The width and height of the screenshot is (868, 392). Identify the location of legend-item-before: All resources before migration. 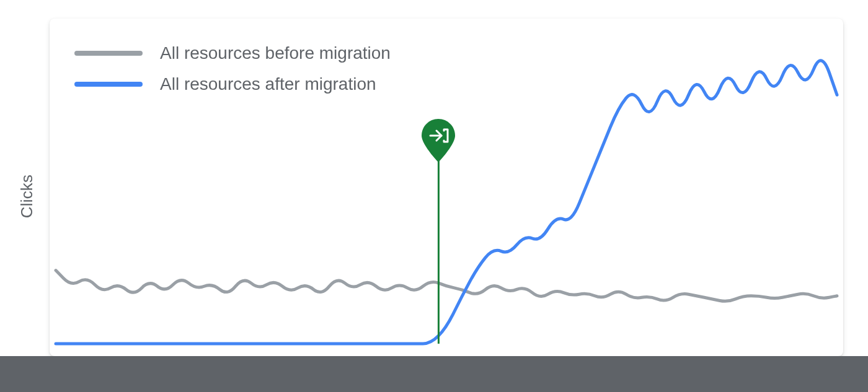
(232, 53).